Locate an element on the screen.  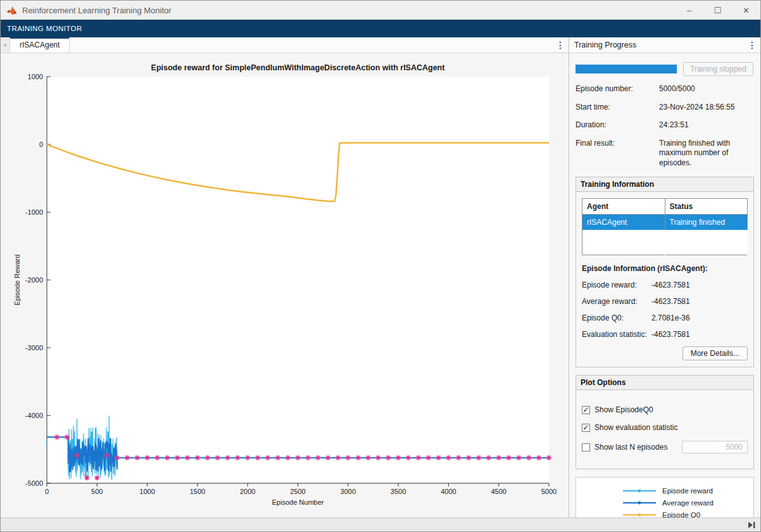
agents-table-header-agent: Agent is located at coordinates (624, 206).